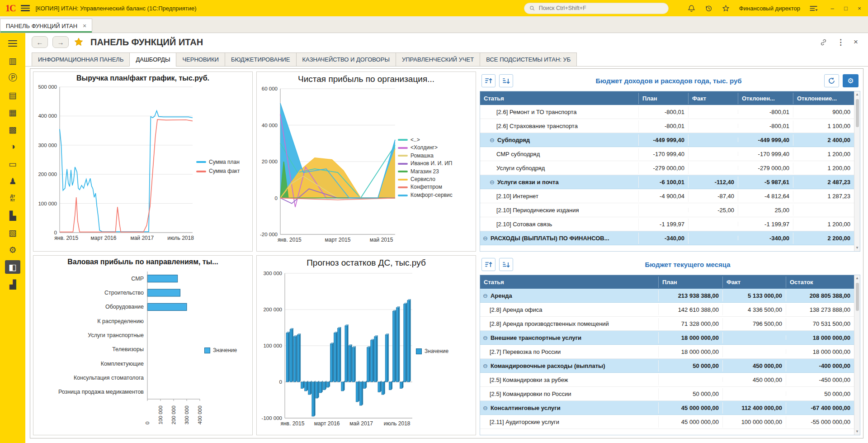  Describe the element at coordinates (726, 8) in the screenshot. I see `favorites-star-icon` at that location.